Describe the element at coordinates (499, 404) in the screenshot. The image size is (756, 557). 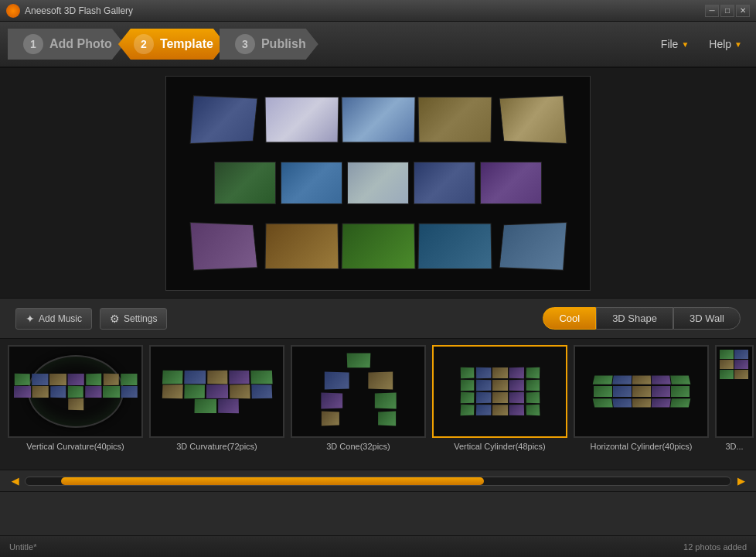
I see `template-item-4: Vertical Cylinder(48pics)` at that location.